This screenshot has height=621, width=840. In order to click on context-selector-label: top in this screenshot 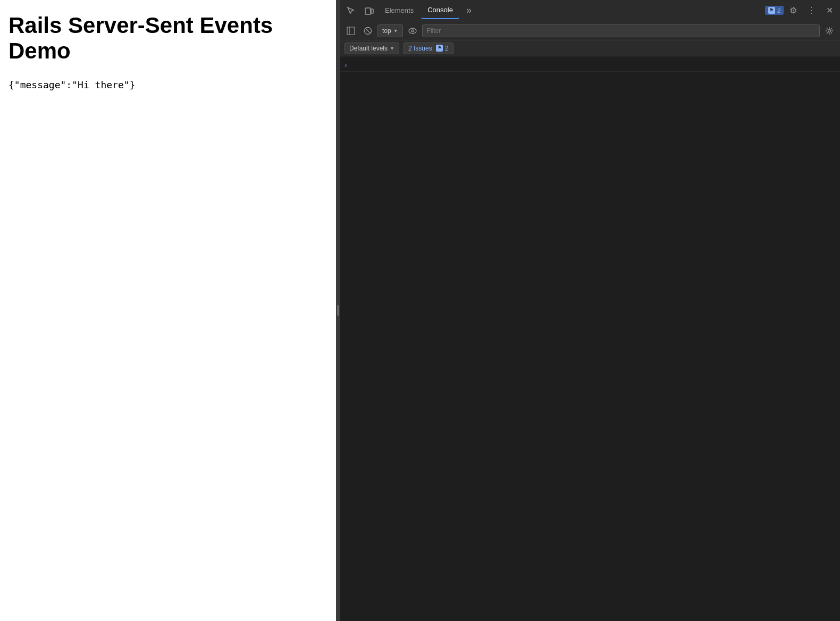, I will do `click(387, 31)`.